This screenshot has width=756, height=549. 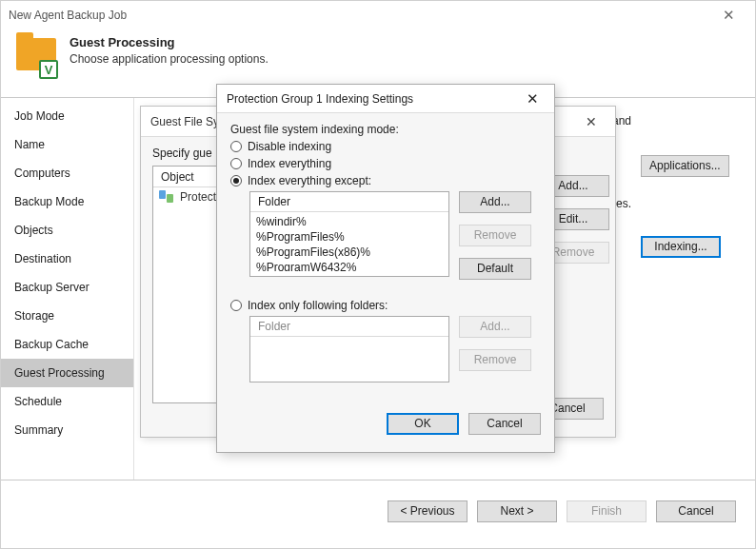 What do you see at coordinates (289, 147) in the screenshot?
I see `radio-label: Disable indexing` at bounding box center [289, 147].